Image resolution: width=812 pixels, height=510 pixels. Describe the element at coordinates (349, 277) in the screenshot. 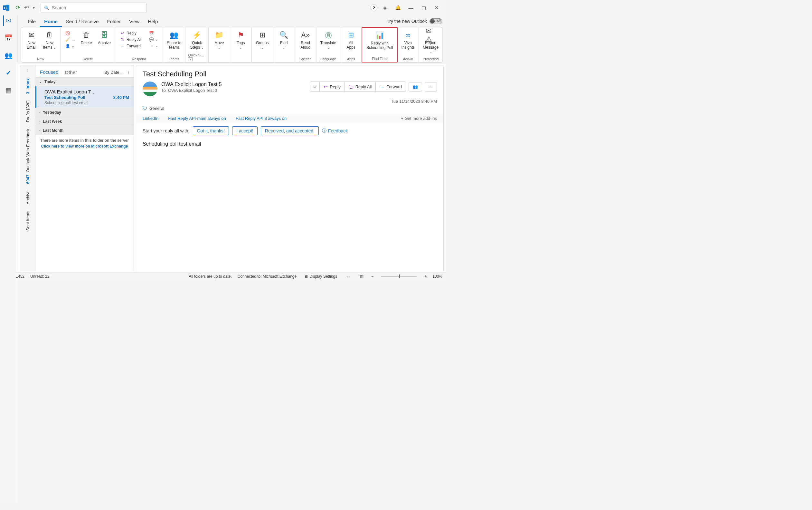

I see `view-normal-button: ▭` at that location.